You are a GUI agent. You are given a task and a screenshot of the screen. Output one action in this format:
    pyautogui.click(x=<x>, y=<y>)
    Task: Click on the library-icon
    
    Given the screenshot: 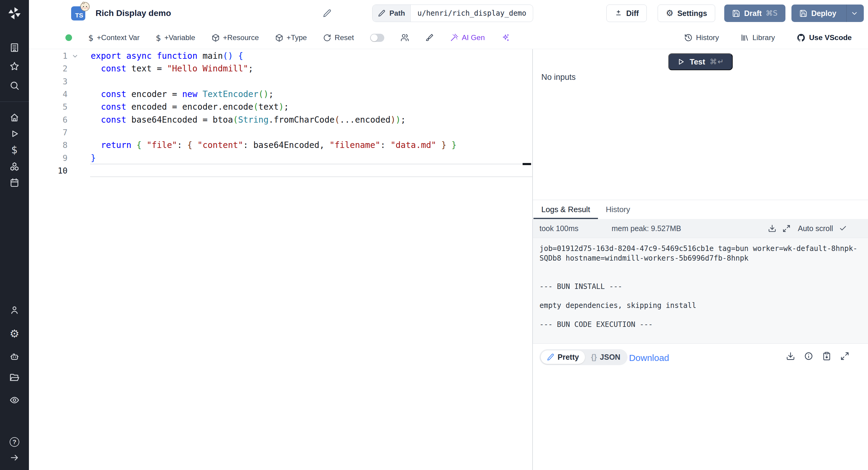 What is the action you would take?
    pyautogui.click(x=745, y=38)
    